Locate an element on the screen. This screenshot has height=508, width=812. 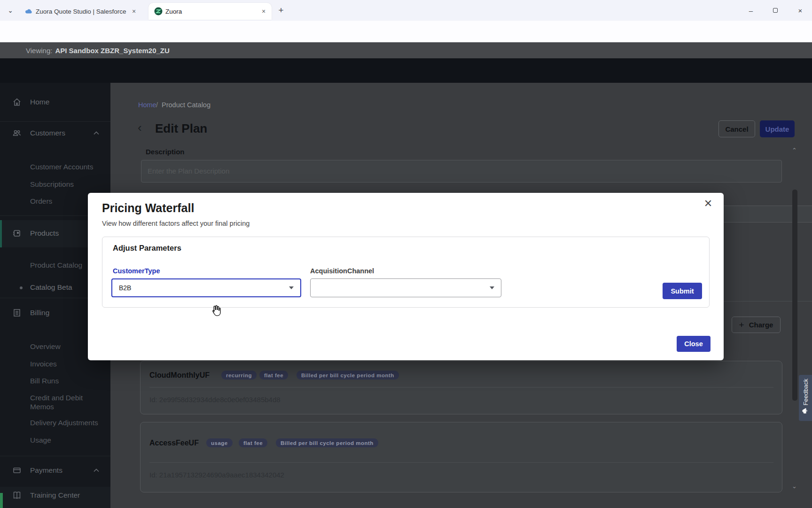
breadcrumb-home-link: Home is located at coordinates (148, 105).